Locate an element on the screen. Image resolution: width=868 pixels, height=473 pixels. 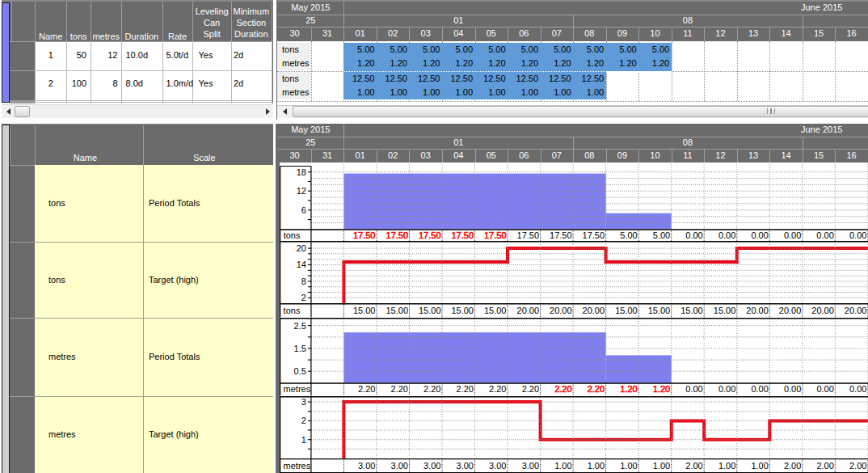
svg-text: 1.5 is located at coordinates (301, 348).